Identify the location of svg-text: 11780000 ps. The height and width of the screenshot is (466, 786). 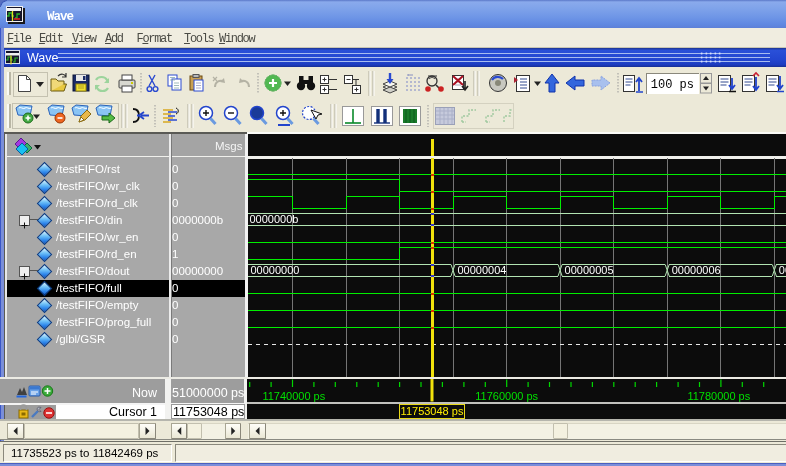
(718, 396).